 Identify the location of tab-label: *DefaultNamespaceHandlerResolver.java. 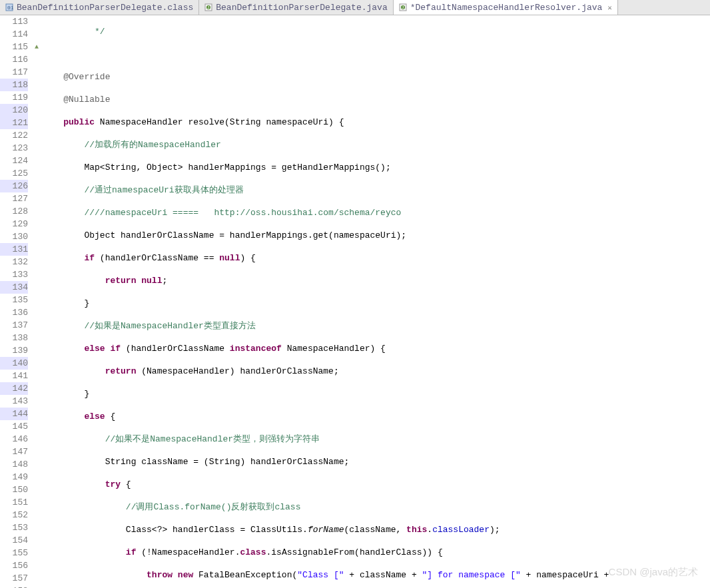
(506, 8).